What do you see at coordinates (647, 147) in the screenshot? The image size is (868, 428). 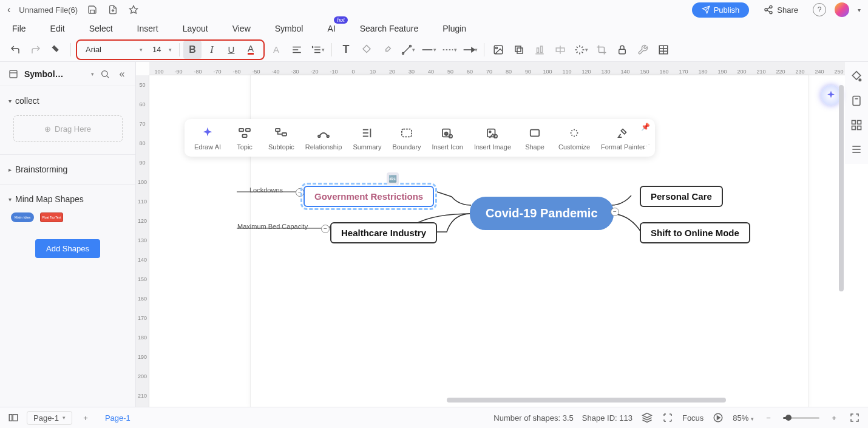 I see `more-icon: ⋰` at bounding box center [647, 147].